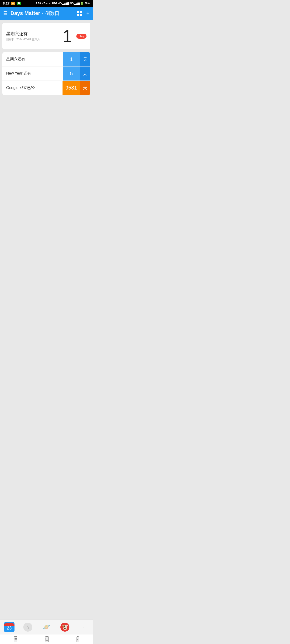 This screenshot has width=290, height=644. What do you see at coordinates (6, 4) in the screenshot?
I see `status-time: 8:27` at bounding box center [6, 4].